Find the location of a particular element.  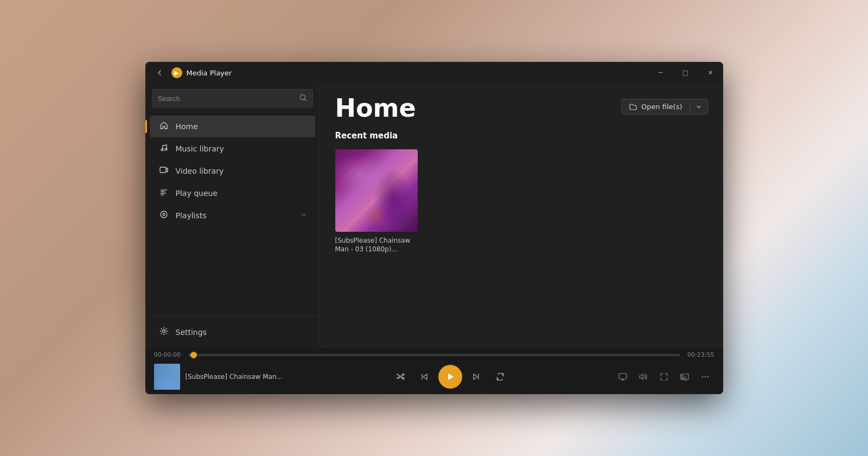

sidebar-item-video: Video library is located at coordinates (232, 171).